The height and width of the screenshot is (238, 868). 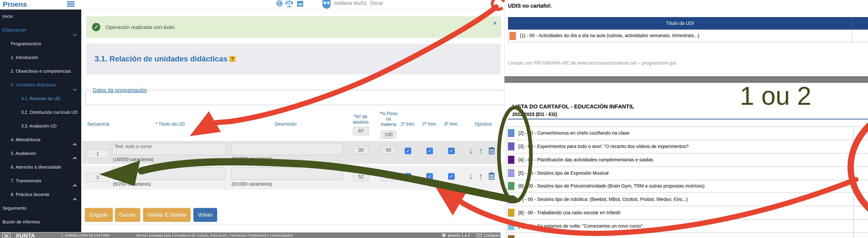 I want to click on conselleria-text: CONSELLERÍA DE CULTURA, so click(x=87, y=236).